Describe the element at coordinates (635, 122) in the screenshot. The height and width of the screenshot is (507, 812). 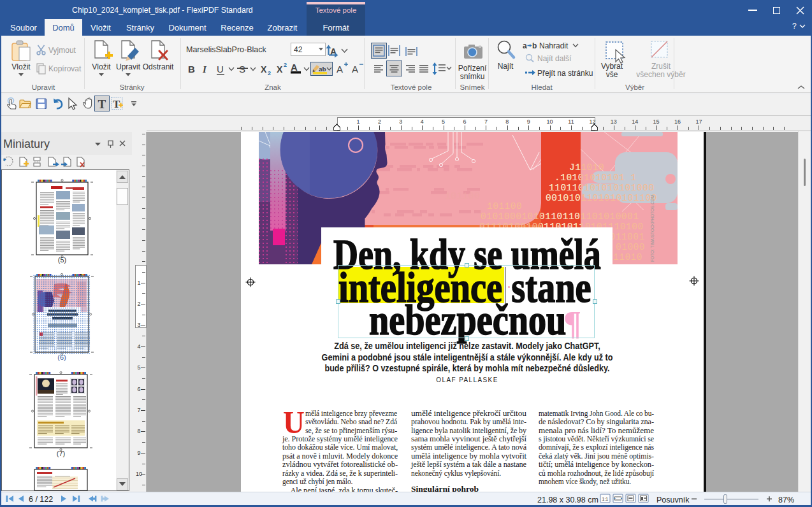
I see `svg-text: 14` at that location.